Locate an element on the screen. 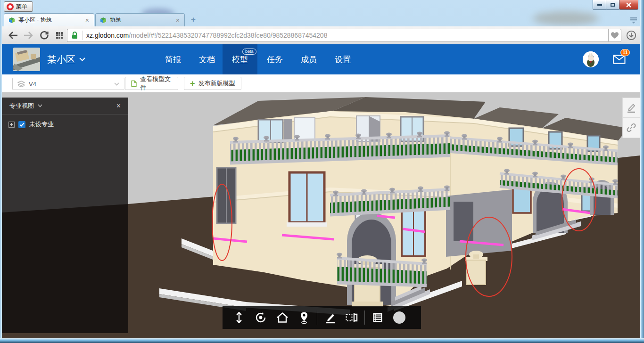 The width and height of the screenshot is (644, 343). file-icon is located at coordinates (134, 84).